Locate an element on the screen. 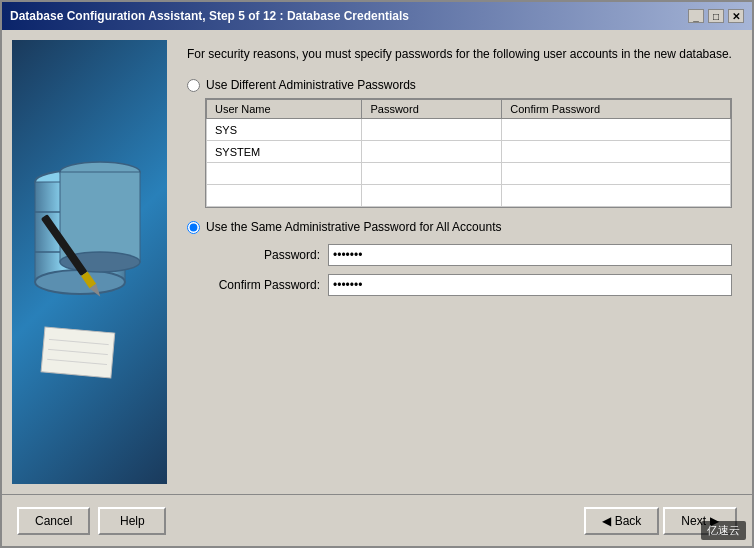 The width and height of the screenshot is (754, 548). maximize-button: □ is located at coordinates (716, 16).